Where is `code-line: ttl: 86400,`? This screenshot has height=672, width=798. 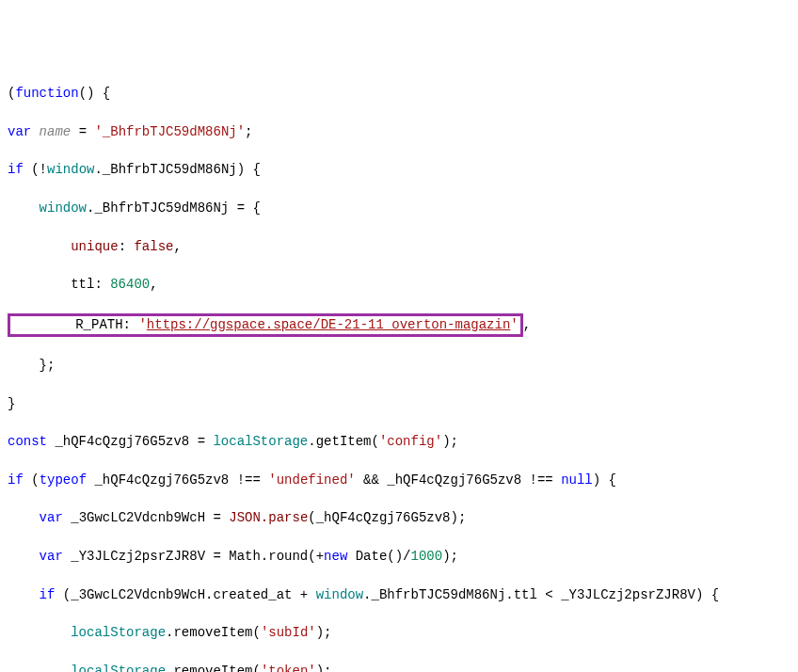
code-line: ttl: 86400, is located at coordinates (399, 284).